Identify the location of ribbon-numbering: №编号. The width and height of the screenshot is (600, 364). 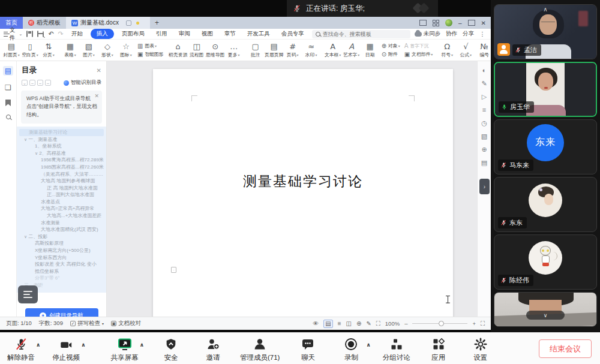
(483, 50).